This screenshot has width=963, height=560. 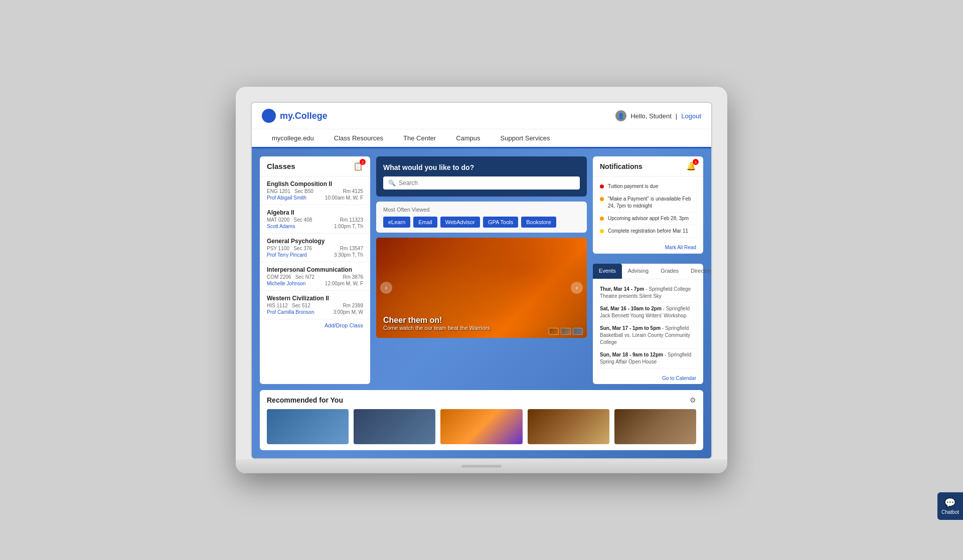 I want to click on event-date-3: Sun, Mar 17 - 1pm to 5pm, so click(x=630, y=328).